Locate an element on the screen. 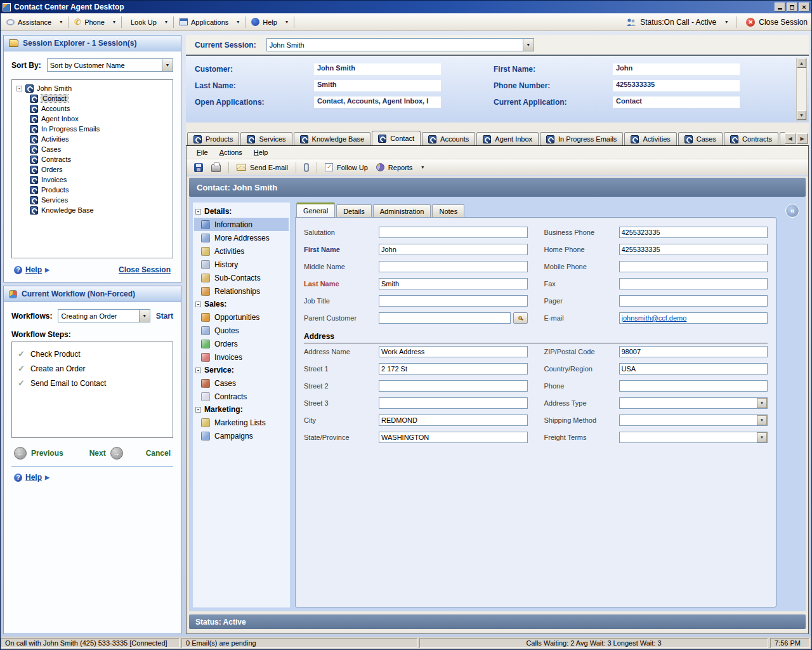 This screenshot has height=650, width=812. workflow-step-check-product: ✓Check Product is located at coordinates (93, 354).